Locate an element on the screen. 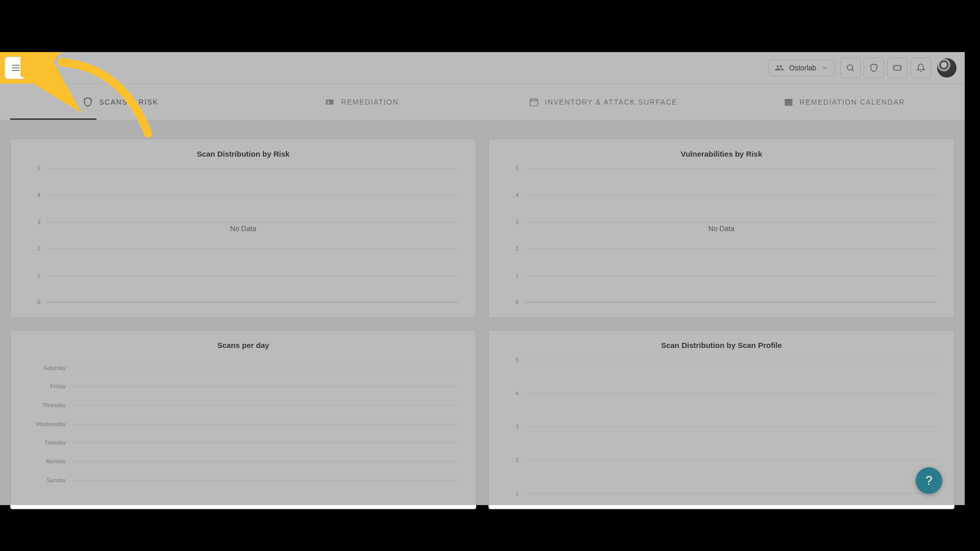  y-axis: Saturday Friday Thursday Wednesday Tuesd… is located at coordinates (46, 427).